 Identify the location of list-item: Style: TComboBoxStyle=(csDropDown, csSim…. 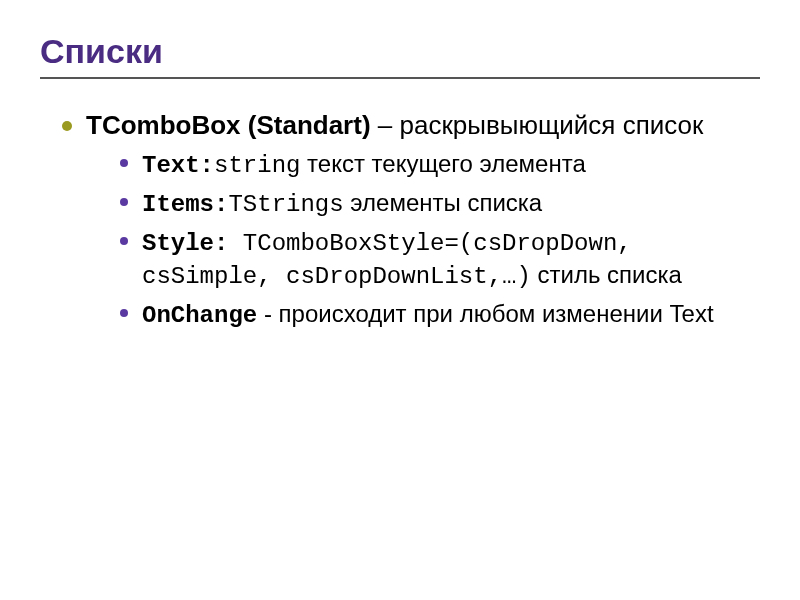
(440, 259).